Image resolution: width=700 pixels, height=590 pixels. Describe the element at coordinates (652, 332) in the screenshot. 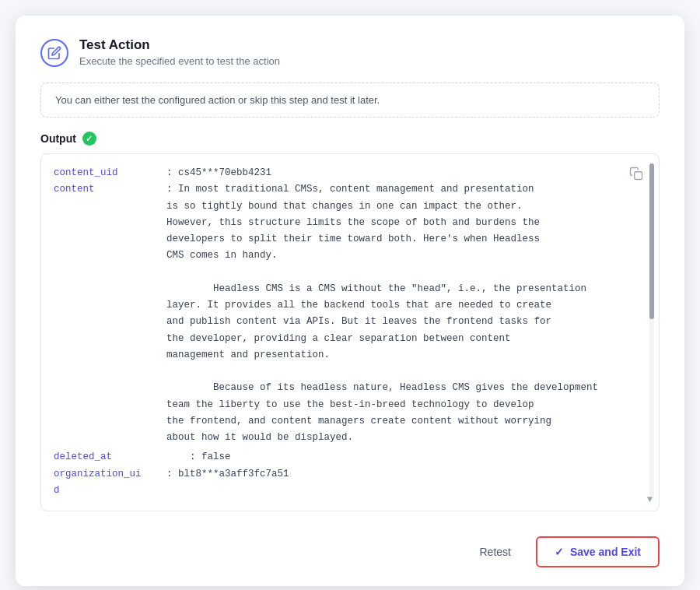

I see `scrollbar-track` at that location.